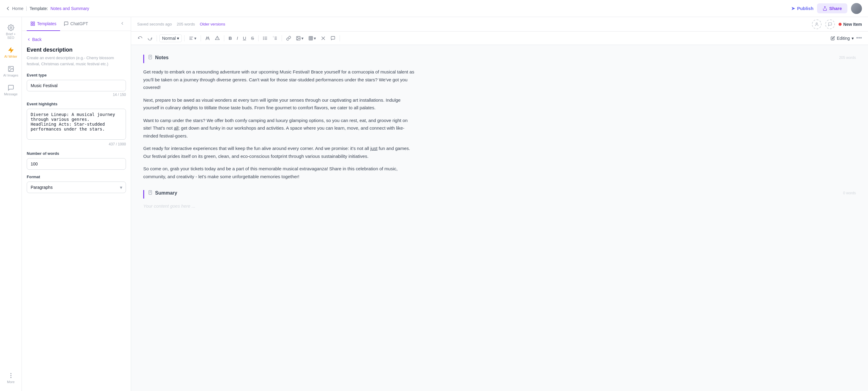 Image resolution: width=868 pixels, height=391 pixels. I want to click on share-button: Share, so click(832, 8).